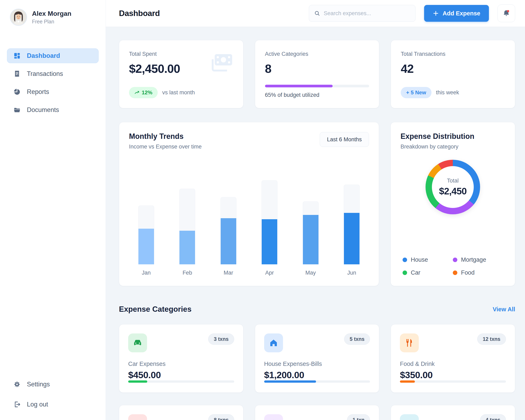  I want to click on category-card-shopping: 4 txns, so click(453, 412).